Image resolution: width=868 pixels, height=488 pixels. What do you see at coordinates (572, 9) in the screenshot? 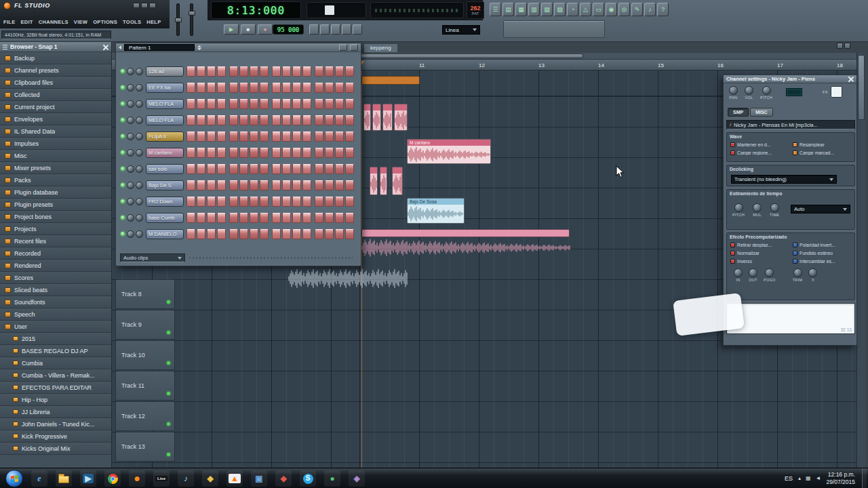
I see `tempo-tap-button: ◔` at bounding box center [572, 9].